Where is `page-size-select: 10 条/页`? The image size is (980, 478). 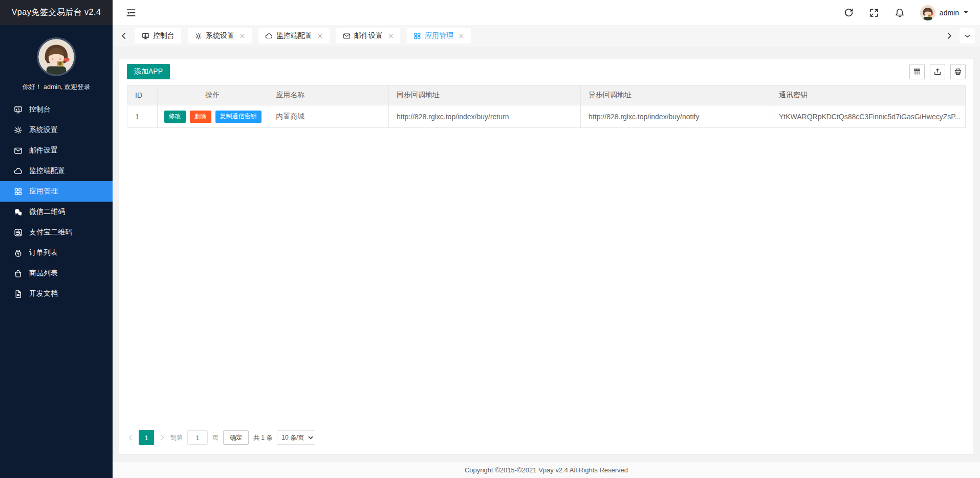
page-size-select: 10 条/页 is located at coordinates (296, 438).